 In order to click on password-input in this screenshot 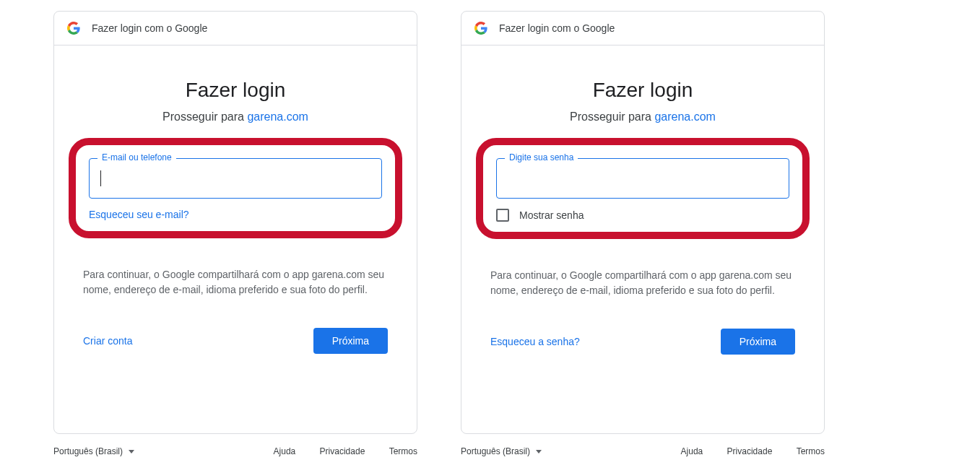, I will do `click(643, 178)`.